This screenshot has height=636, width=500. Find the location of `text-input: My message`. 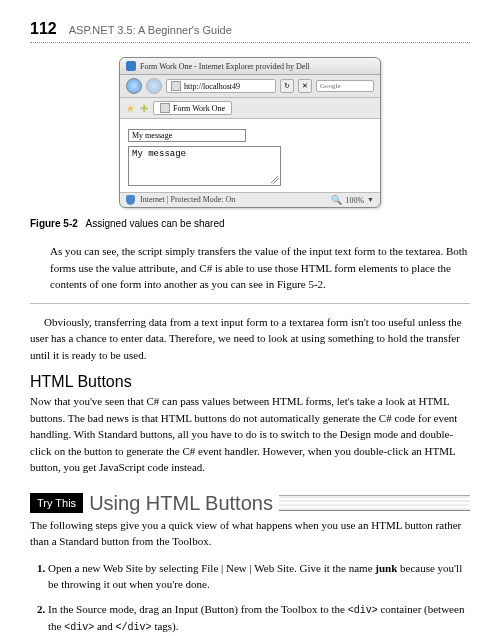

text-input: My message is located at coordinates (187, 136).